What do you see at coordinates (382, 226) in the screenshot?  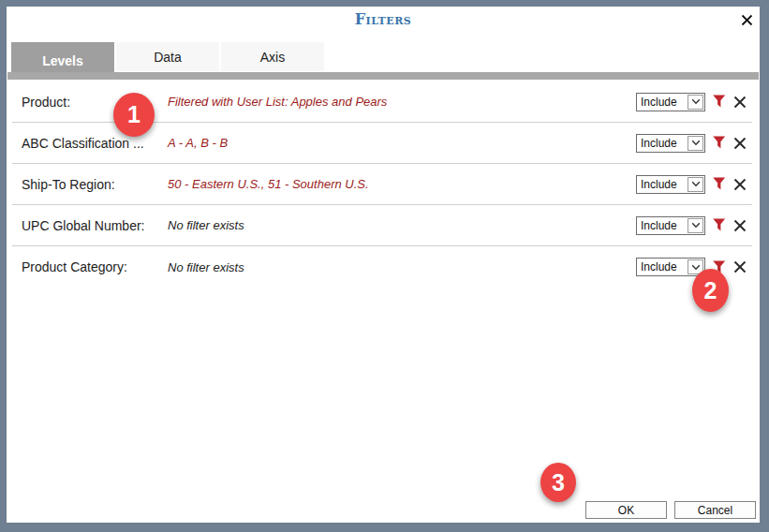 I see `filter-row: UPC Global Number: No filter exists Incl…` at bounding box center [382, 226].